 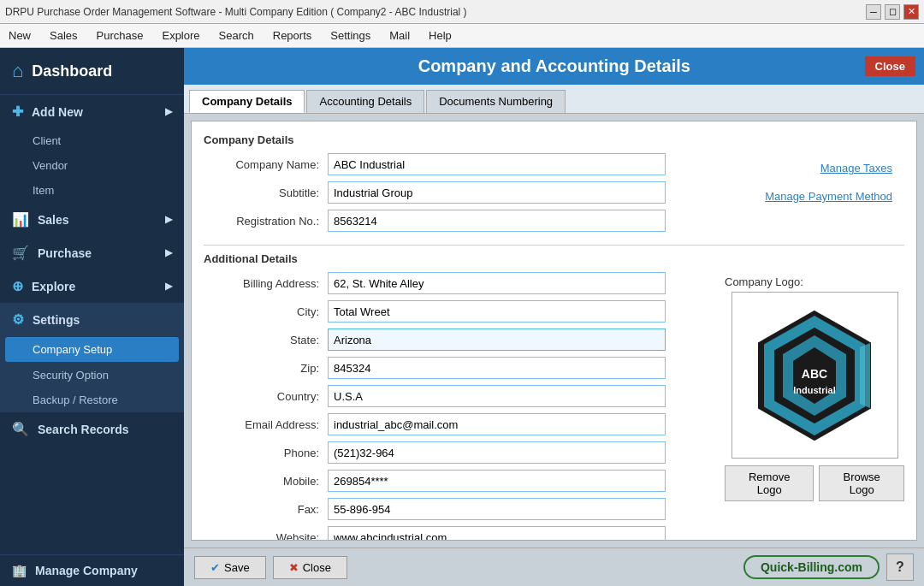 What do you see at coordinates (265, 221) in the screenshot?
I see `registration-label: Registration No.:` at bounding box center [265, 221].